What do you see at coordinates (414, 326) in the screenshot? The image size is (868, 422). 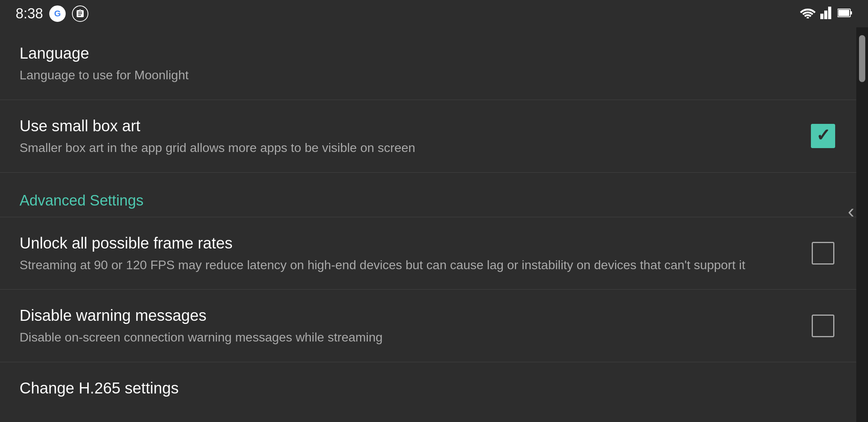 I see `disable-warnings-text: Disable warning messages Disable on-scre…` at bounding box center [414, 326].